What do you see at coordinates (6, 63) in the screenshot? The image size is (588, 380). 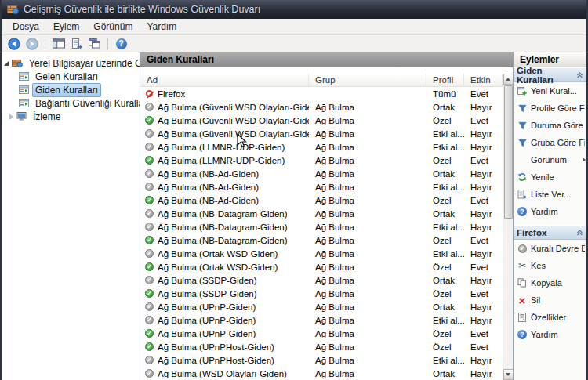 I see `expander-open-icon` at bounding box center [6, 63].